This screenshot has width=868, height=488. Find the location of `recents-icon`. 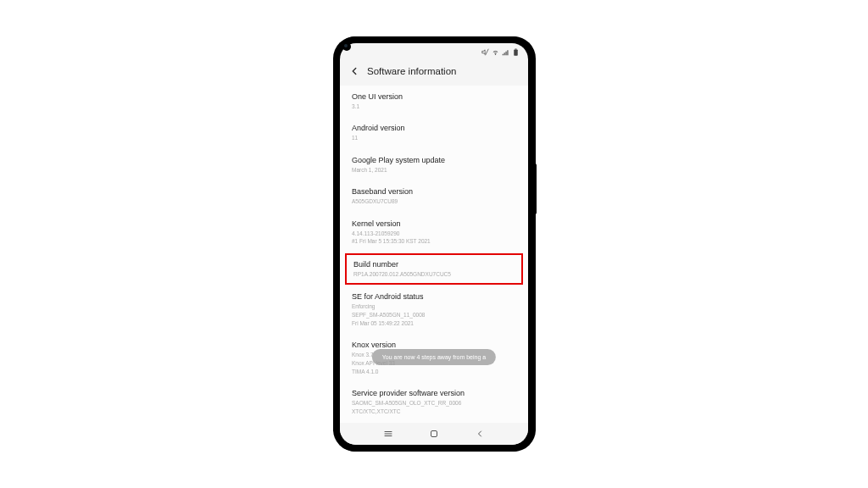

recents-icon is located at coordinates (388, 434).